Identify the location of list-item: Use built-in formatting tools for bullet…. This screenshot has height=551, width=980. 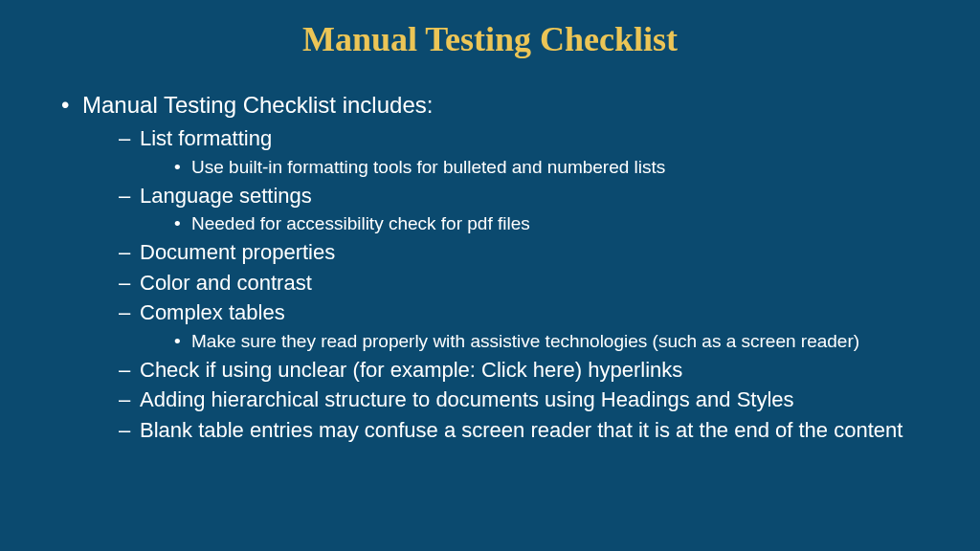
(558, 167).